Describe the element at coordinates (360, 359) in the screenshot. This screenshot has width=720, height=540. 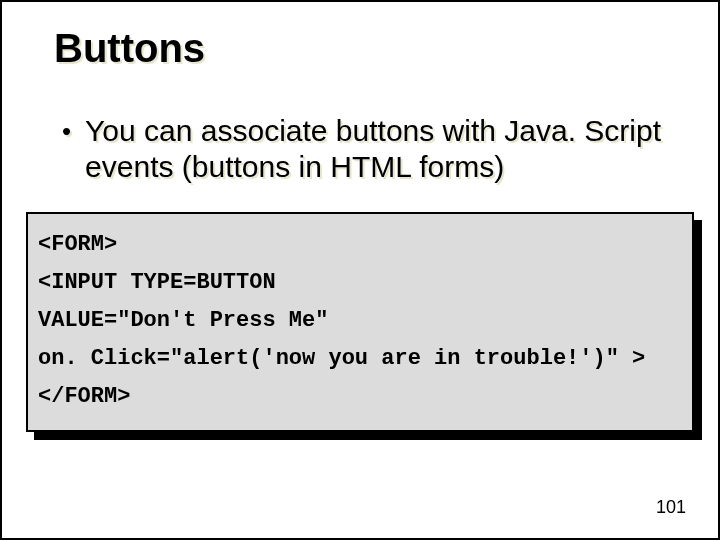
I see `code-line: on. Click="alert('now you are in trouble…` at that location.